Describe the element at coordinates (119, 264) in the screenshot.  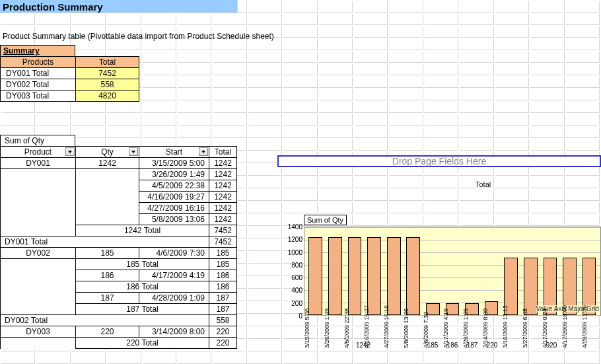
I see `pivot-row: 185 Total185` at that location.